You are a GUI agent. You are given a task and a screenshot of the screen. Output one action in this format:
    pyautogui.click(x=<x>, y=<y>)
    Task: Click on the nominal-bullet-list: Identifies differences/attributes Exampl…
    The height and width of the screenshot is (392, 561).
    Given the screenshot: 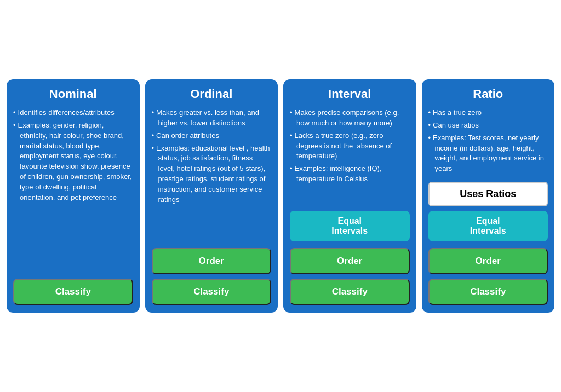 What is the action you would take?
    pyautogui.click(x=73, y=155)
    